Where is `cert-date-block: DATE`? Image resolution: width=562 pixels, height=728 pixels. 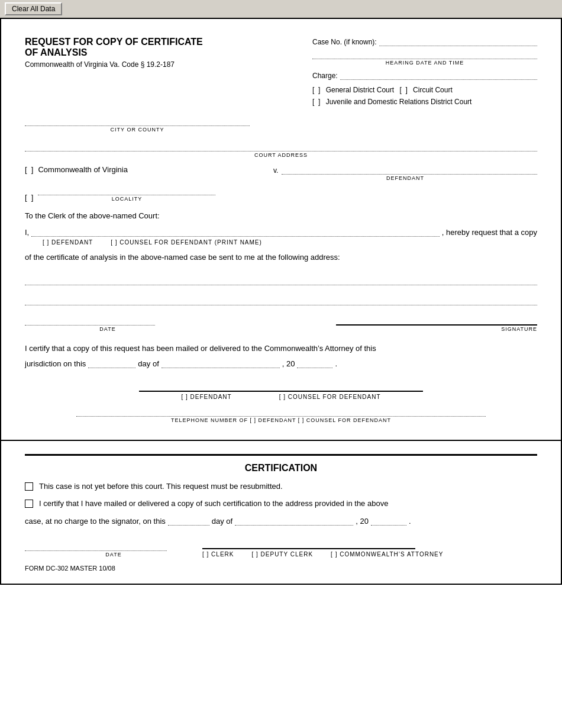
cert-date-block: DATE is located at coordinates (114, 549).